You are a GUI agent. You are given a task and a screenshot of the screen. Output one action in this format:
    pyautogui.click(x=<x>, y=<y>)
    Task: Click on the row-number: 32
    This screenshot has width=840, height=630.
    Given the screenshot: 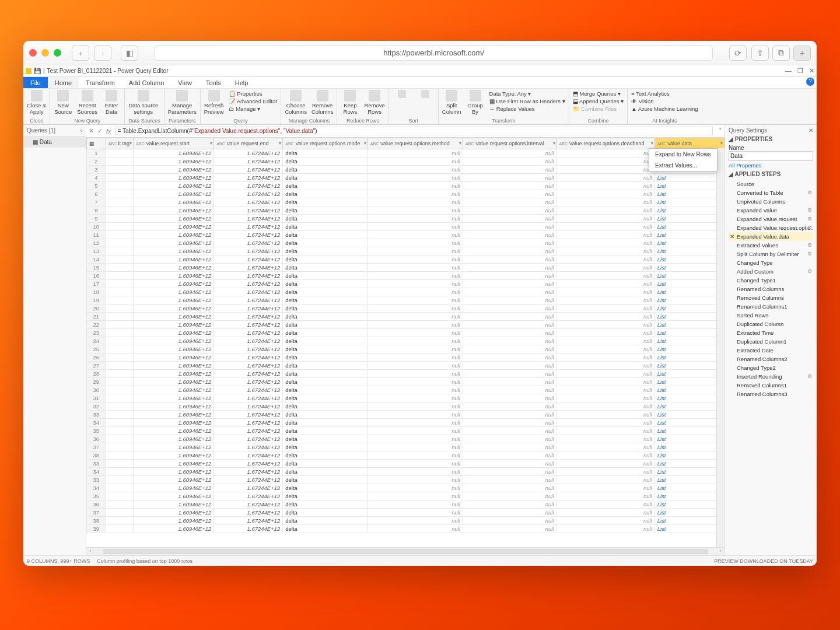 What is the action you would take?
    pyautogui.click(x=97, y=407)
    